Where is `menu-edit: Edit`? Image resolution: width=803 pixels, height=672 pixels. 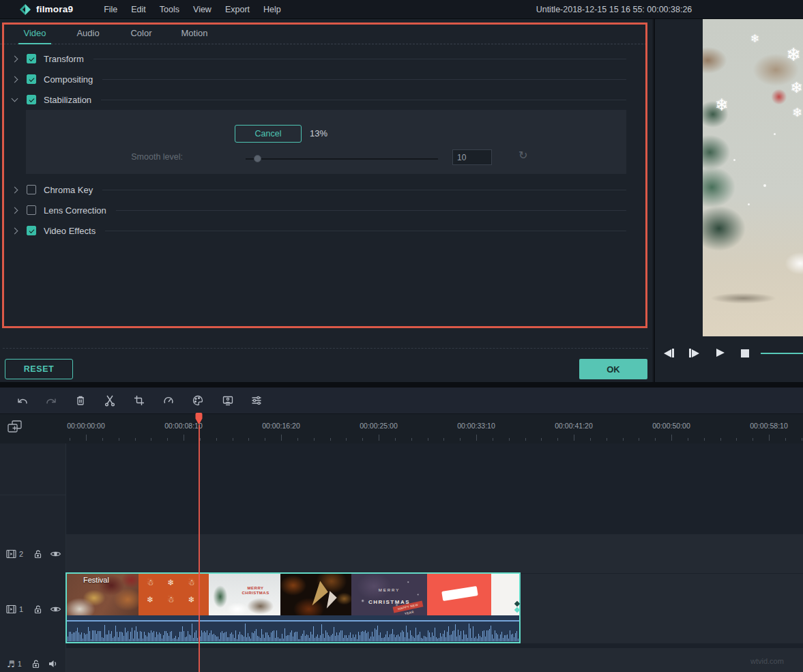
menu-edit: Edit is located at coordinates (138, 10).